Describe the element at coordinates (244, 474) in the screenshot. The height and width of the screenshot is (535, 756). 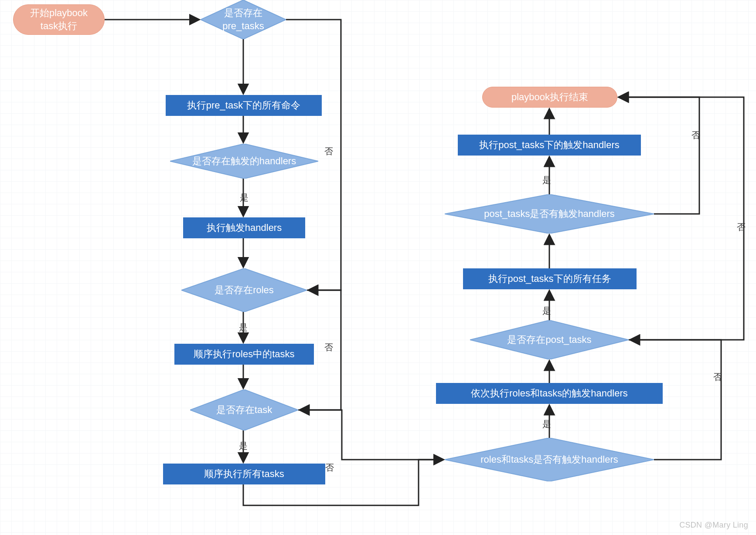
I see `process-tasks-run-text: 顺序执行所有tasks` at that location.